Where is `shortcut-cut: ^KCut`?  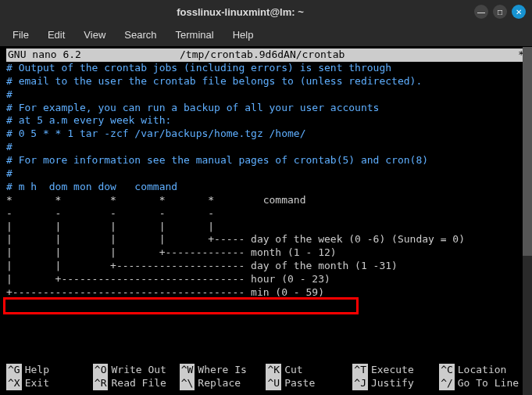
shortcut-cut: ^KCut is located at coordinates (306, 371).